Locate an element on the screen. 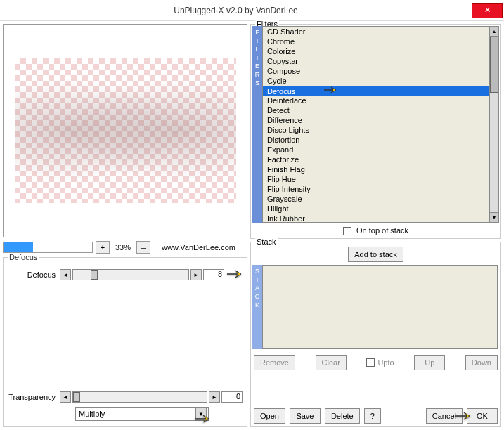 This screenshot has width=504, height=430. filter-item: Colorize is located at coordinates (375, 51).